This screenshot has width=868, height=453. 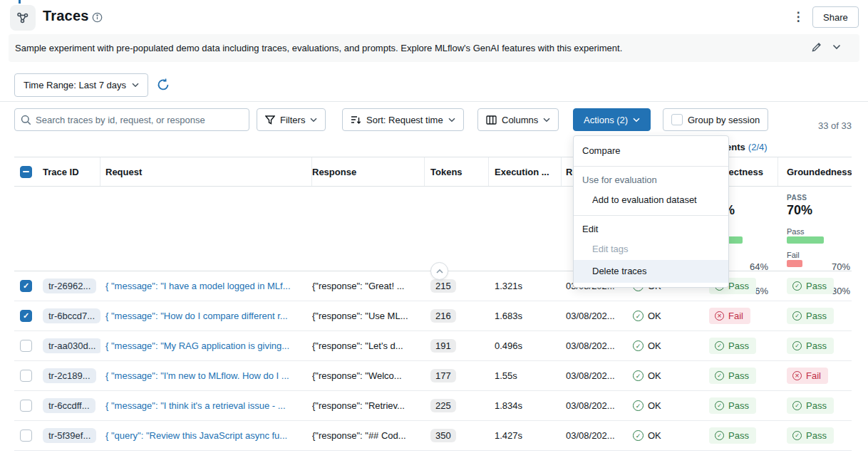 What do you see at coordinates (70, 286) in the screenshot?
I see `trace-id-pill: tr-26962...` at bounding box center [70, 286].